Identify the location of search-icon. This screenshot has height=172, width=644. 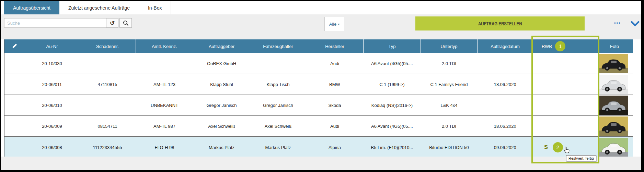
(126, 23).